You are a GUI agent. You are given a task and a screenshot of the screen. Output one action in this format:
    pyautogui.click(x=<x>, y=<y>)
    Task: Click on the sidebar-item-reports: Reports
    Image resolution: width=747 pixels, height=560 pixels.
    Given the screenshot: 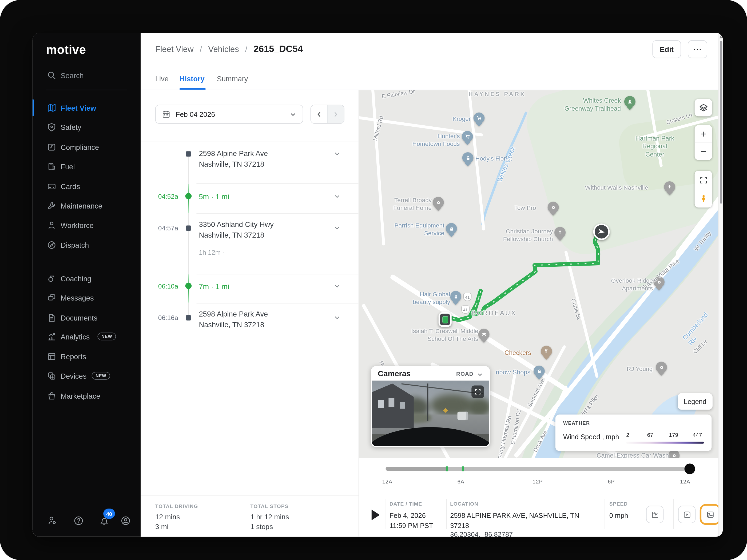 What is the action you would take?
    pyautogui.click(x=86, y=356)
    